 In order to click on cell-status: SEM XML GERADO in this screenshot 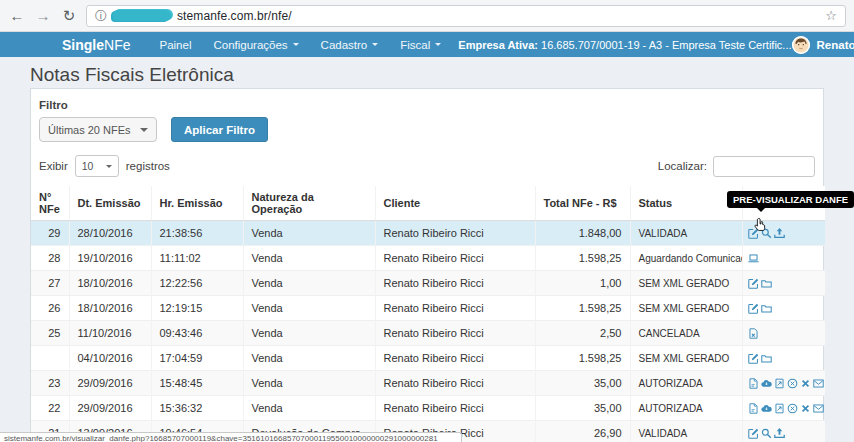, I will do `click(686, 308)`.